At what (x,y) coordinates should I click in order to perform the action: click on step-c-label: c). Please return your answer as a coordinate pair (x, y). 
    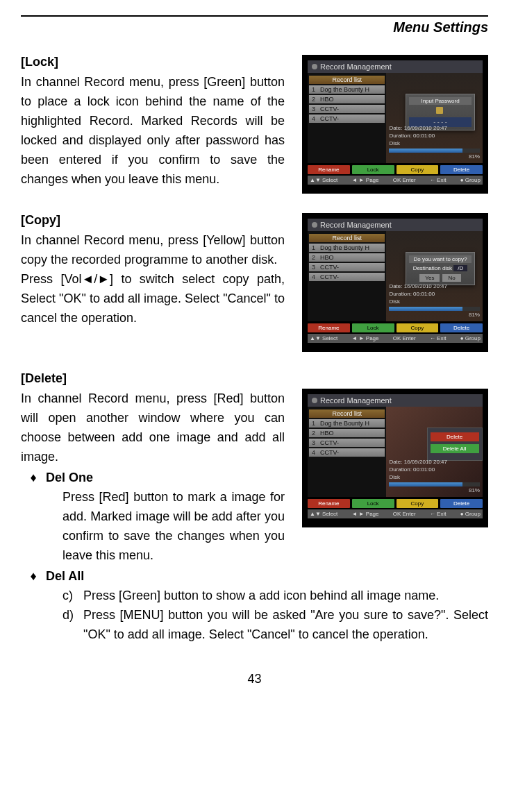
    Looking at the image, I should click on (73, 595).